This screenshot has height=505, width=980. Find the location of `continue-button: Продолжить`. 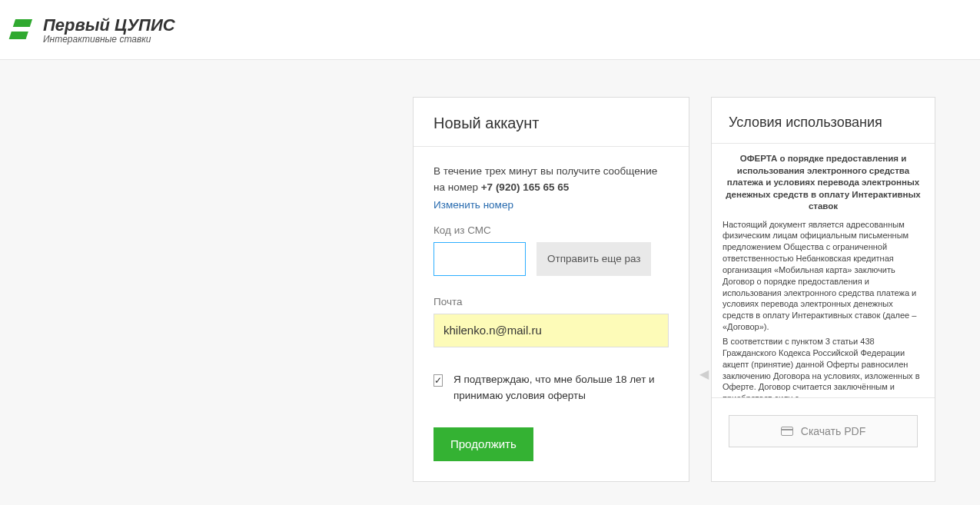

continue-button: Продолжить is located at coordinates (483, 444).